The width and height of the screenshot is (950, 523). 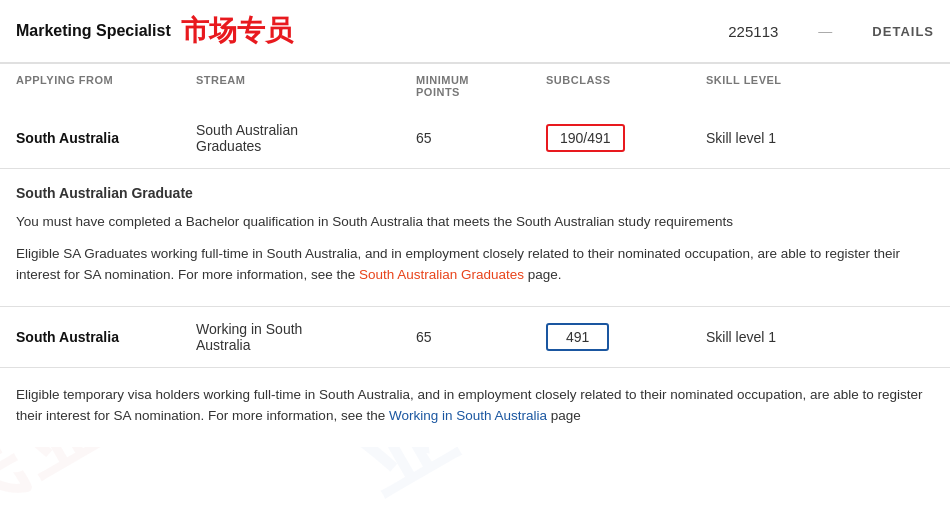 What do you see at coordinates (475, 86) in the screenshot?
I see `column-headers: APPLYING FROM STREAM MINIMUMPOINTS SUBCL…` at bounding box center [475, 86].